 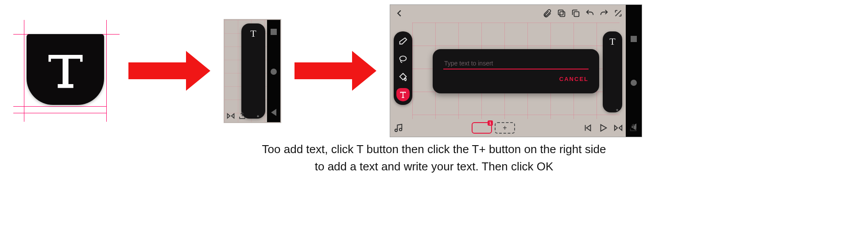 What do you see at coordinates (482, 128) in the screenshot?
I see `timeline-frame: 1` at bounding box center [482, 128].